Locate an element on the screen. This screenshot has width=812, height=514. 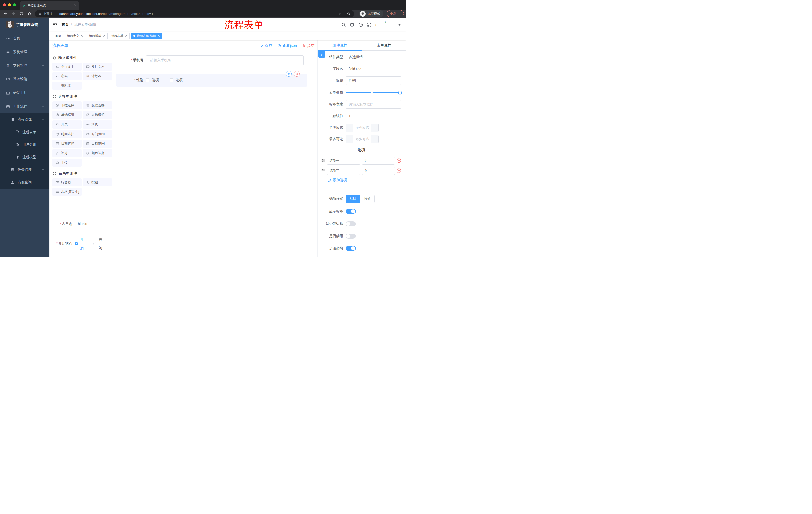
new-tab-button is located at coordinates (84, 5).